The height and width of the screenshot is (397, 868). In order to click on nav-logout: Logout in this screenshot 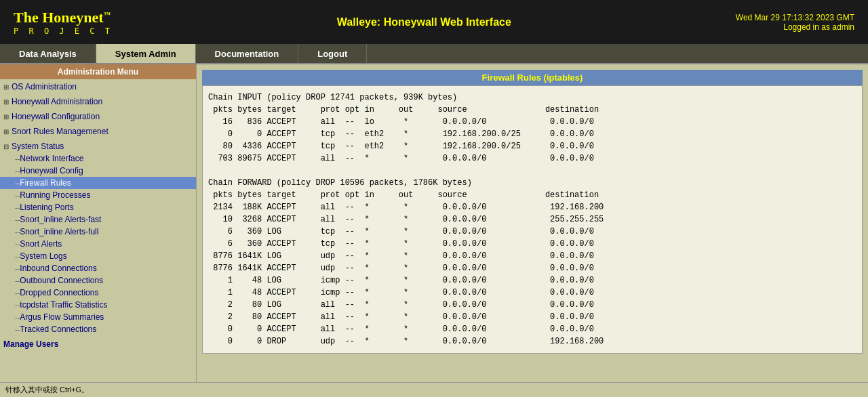, I will do `click(332, 54)`.